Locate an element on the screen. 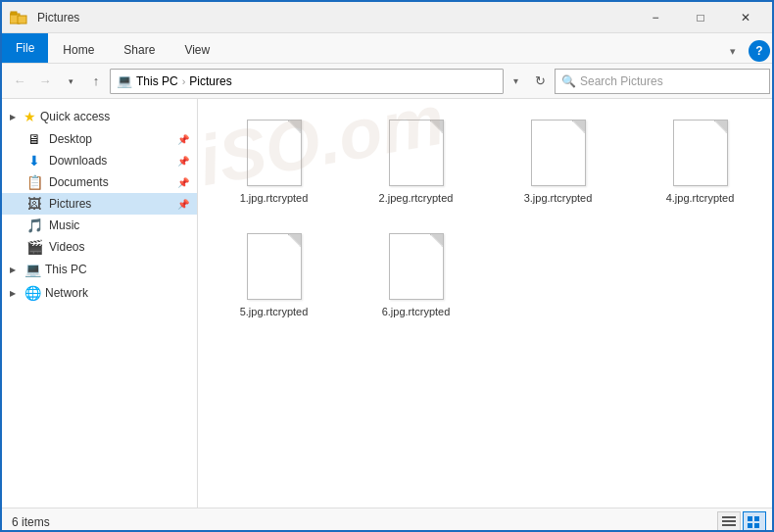 The height and width of the screenshot is (532, 774). ribbon-extra: ▾ ? is located at coordinates (748, 51).